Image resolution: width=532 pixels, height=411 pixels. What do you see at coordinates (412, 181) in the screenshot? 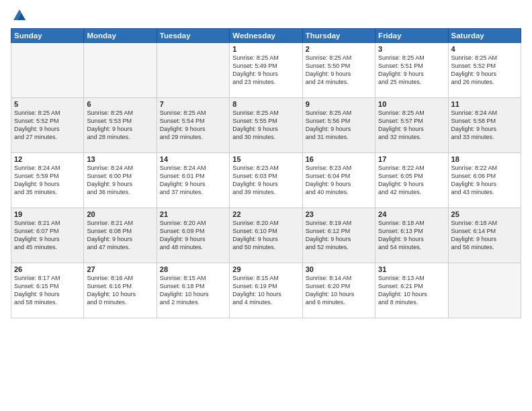
I see `day-cell: 17Sunrise: 8:22 AM Sunset: 6:05 PM Dayli…` at bounding box center [412, 181].